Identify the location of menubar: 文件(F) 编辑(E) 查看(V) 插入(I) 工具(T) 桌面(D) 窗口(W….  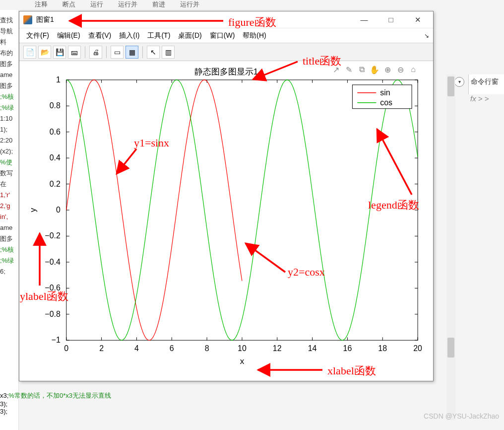
(226, 36).